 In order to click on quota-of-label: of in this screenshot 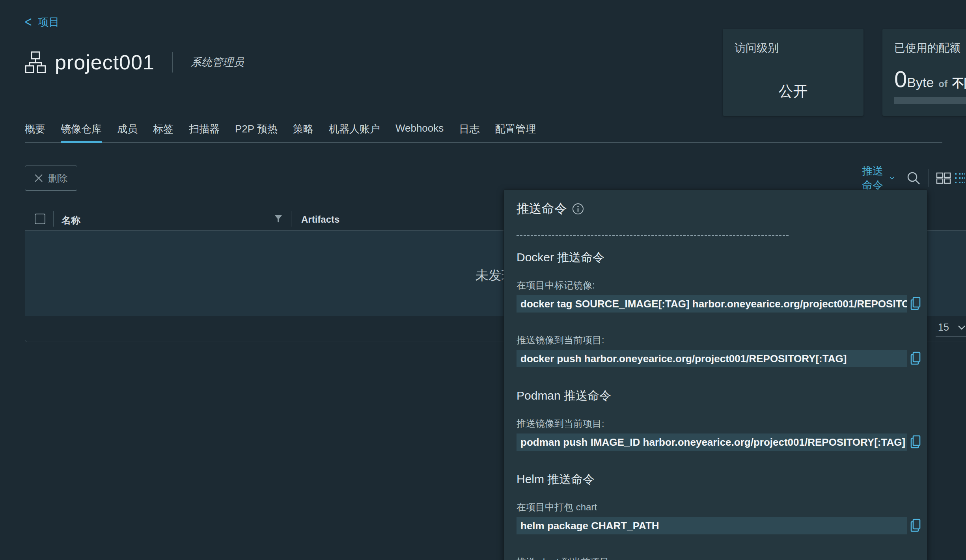, I will do `click(943, 84)`.